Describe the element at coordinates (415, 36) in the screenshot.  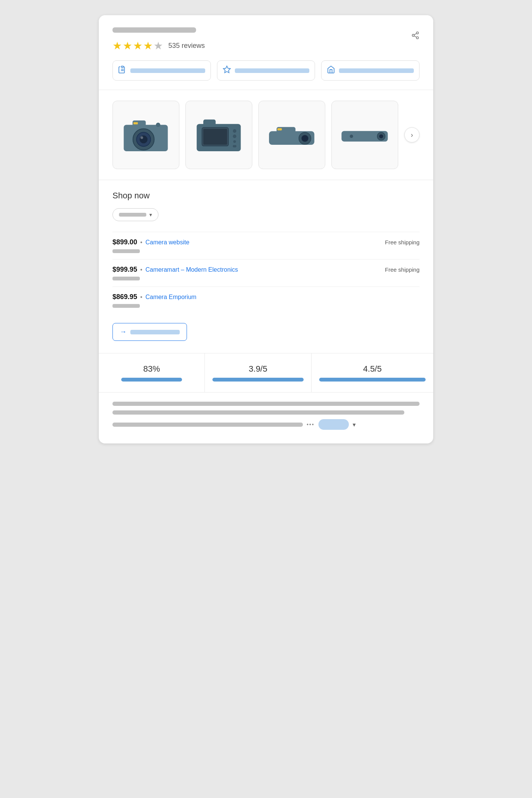
I see `share-icon` at that location.